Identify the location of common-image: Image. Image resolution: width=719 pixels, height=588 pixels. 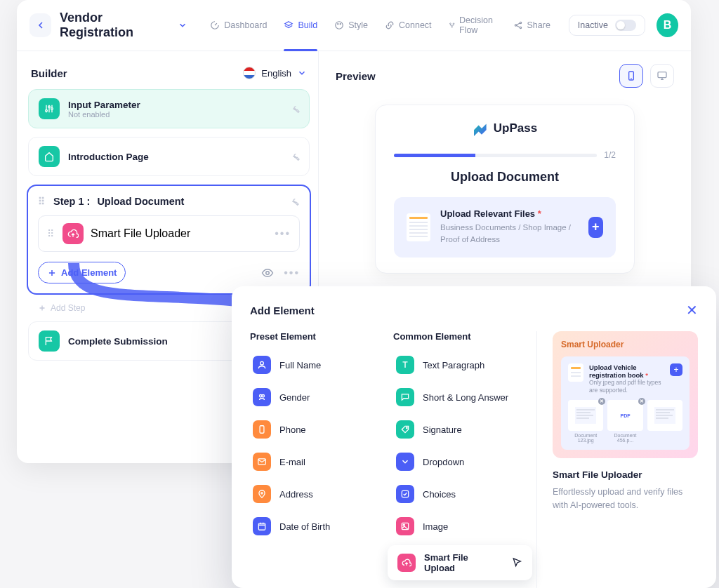
(456, 526).